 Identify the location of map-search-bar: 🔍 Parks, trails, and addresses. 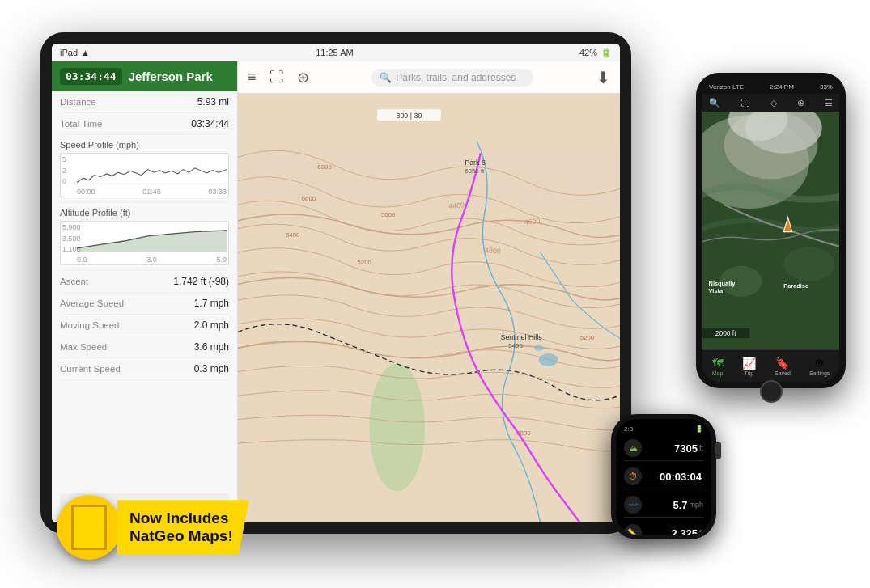
(452, 78).